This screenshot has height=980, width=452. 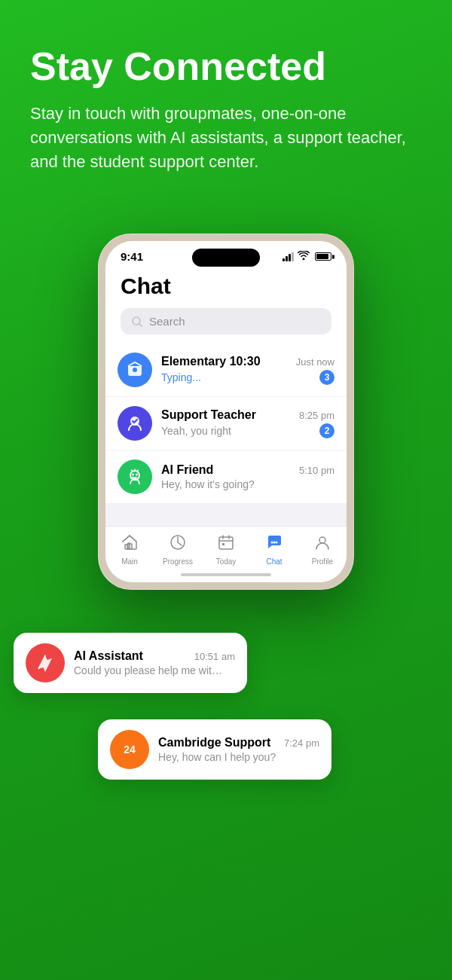 I want to click on chat-item-support-teacher: Support Teacher 8:25 pm Yeah, you right …, so click(x=226, y=423).